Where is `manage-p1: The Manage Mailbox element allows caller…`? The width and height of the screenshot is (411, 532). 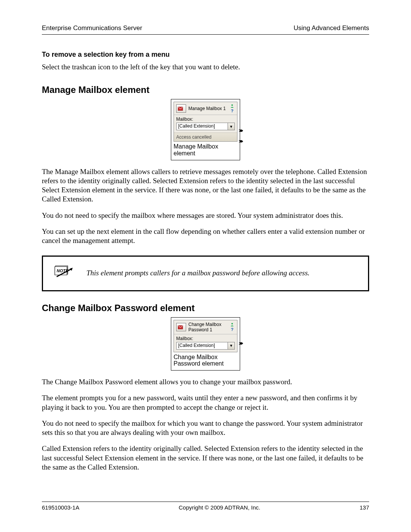
manage-p1: The Manage Mailbox element allows caller… is located at coordinates (206, 186).